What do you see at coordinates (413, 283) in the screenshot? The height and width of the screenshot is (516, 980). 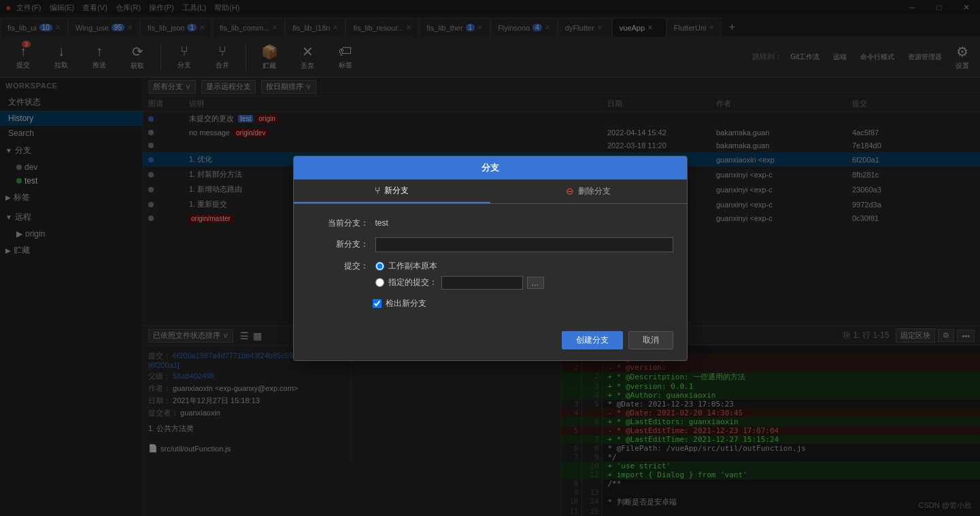 I see `specified-commit-label: 指定的提交：` at bounding box center [413, 283].